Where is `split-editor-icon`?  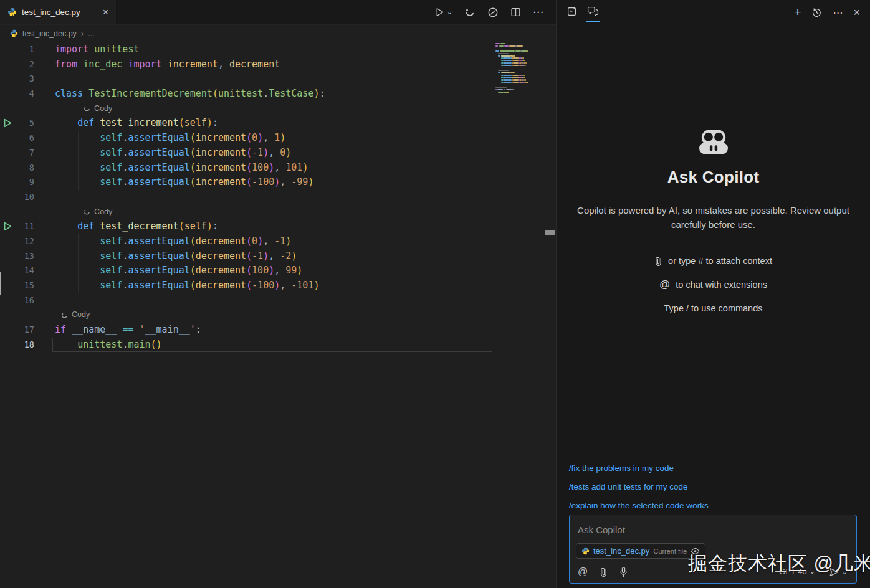 split-editor-icon is located at coordinates (516, 12).